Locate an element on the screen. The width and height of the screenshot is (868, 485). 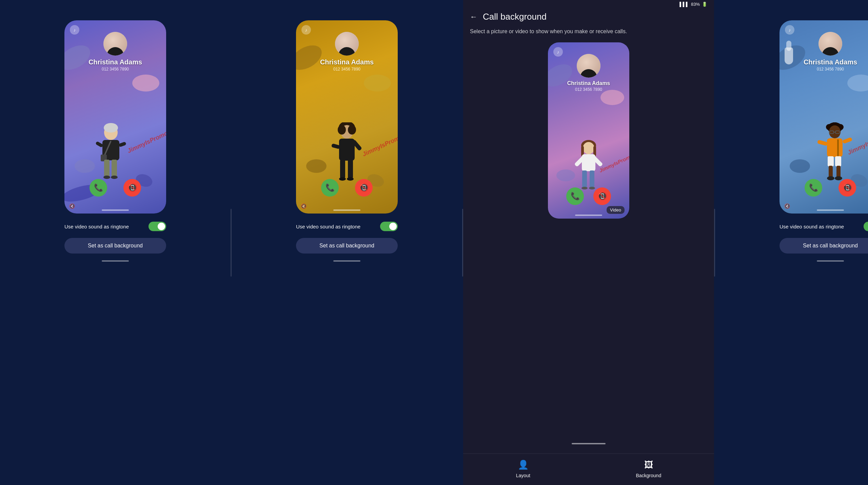
layout-icon: 👤 is located at coordinates (523, 465).